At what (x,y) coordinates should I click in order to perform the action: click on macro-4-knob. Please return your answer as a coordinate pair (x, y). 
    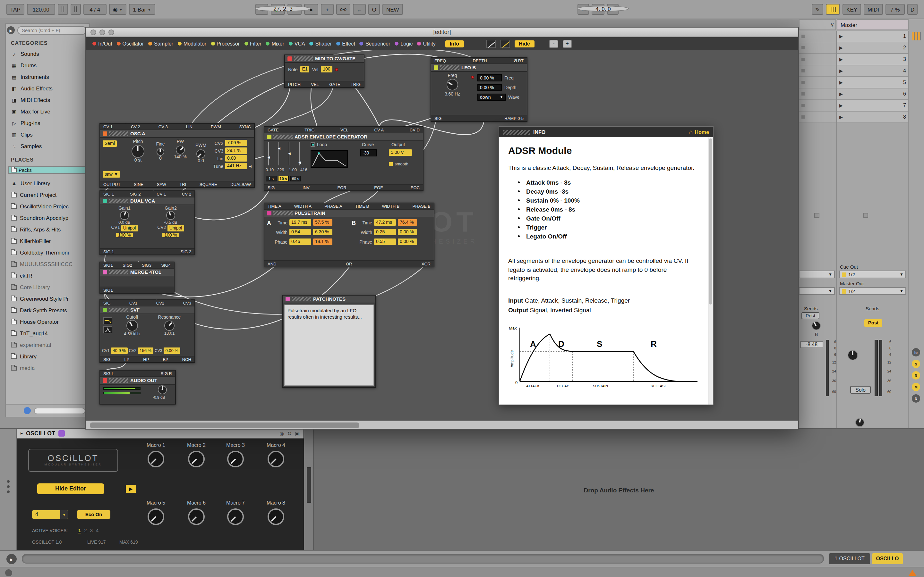
    Looking at the image, I should click on (276, 459).